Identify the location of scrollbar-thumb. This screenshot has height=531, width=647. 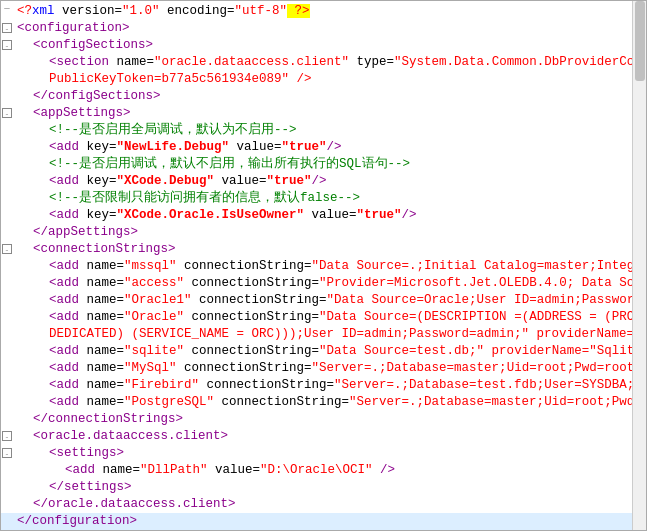
(640, 41).